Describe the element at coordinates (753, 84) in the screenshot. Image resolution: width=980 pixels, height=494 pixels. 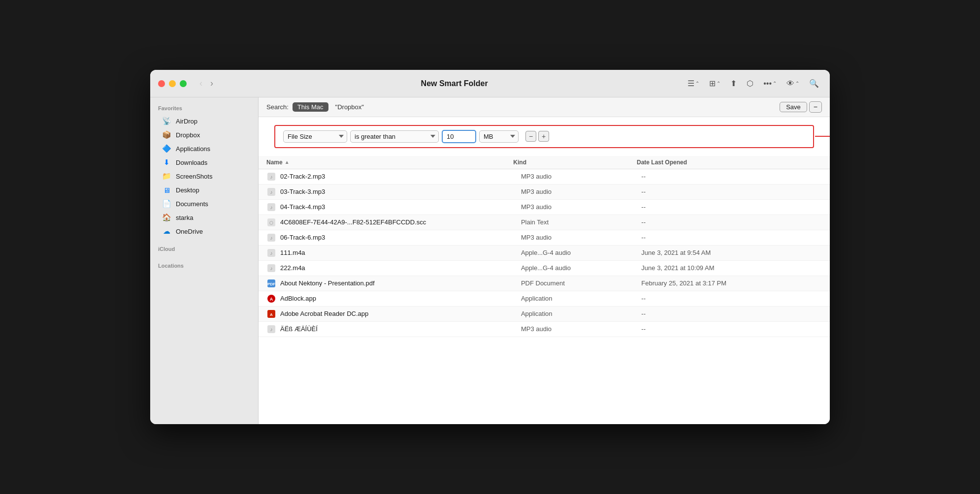
I see `toolbar-right: ☰ ⌃ ⊞ ⌃ ⬆ ⬡ ••• ⌃ 👁 ⌃ 🔍` at that location.